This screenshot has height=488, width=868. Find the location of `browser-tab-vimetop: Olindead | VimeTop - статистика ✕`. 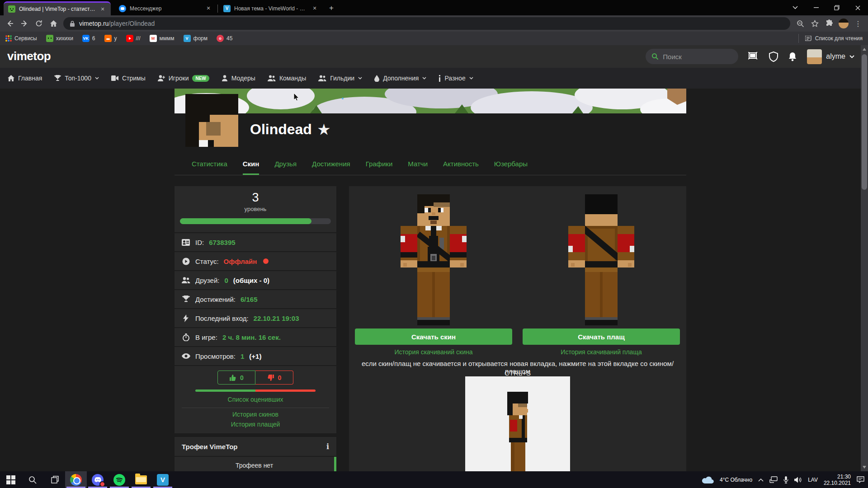

browser-tab-vimetop: Olindead | VimeTop - статистика ✕ is located at coordinates (57, 8).